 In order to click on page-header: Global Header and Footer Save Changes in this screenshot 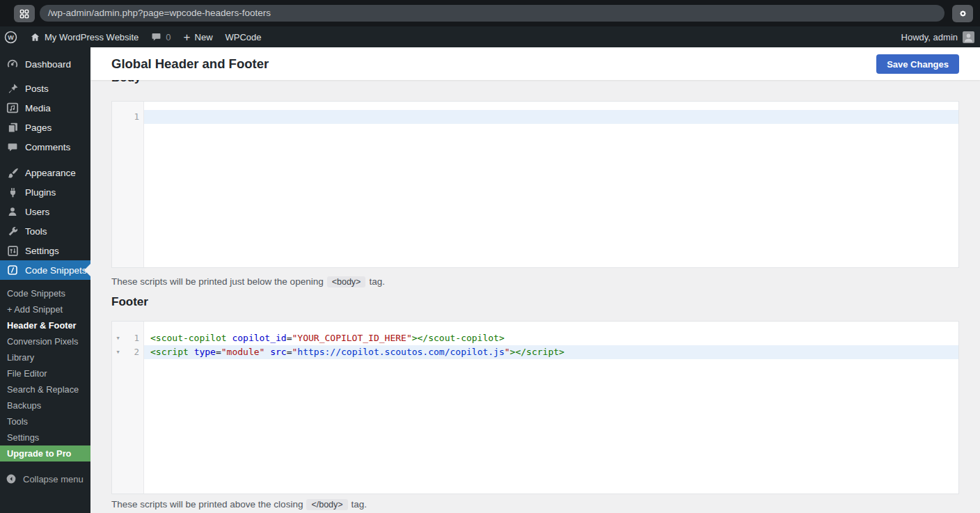, I will do `click(535, 64)`.